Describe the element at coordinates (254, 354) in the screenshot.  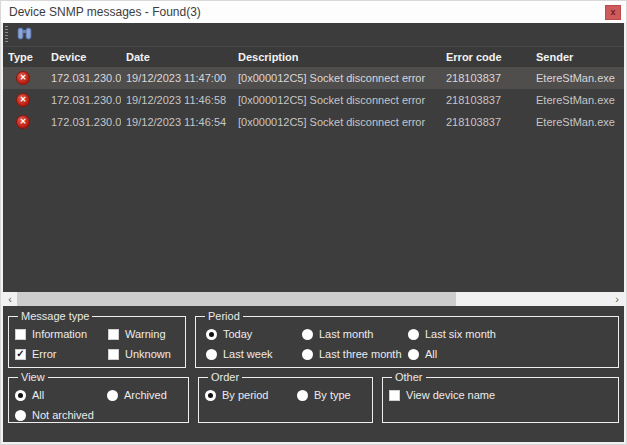
I see `radio-last-week: Last week` at that location.